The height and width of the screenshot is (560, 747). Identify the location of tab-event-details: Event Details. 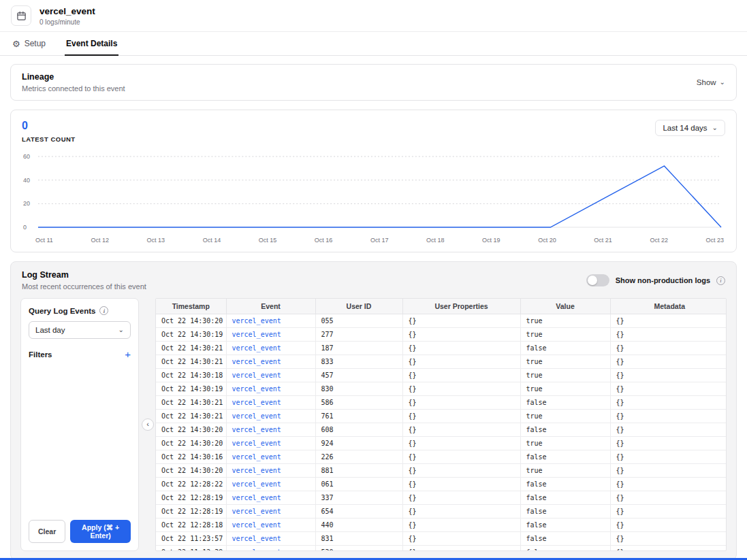
(91, 44).